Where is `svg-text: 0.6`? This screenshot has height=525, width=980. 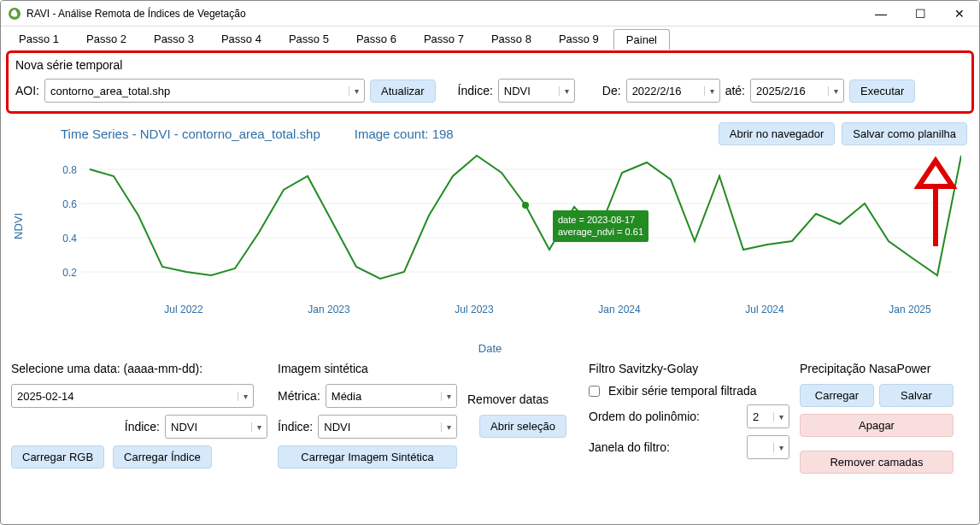 svg-text: 0.6 is located at coordinates (70, 204).